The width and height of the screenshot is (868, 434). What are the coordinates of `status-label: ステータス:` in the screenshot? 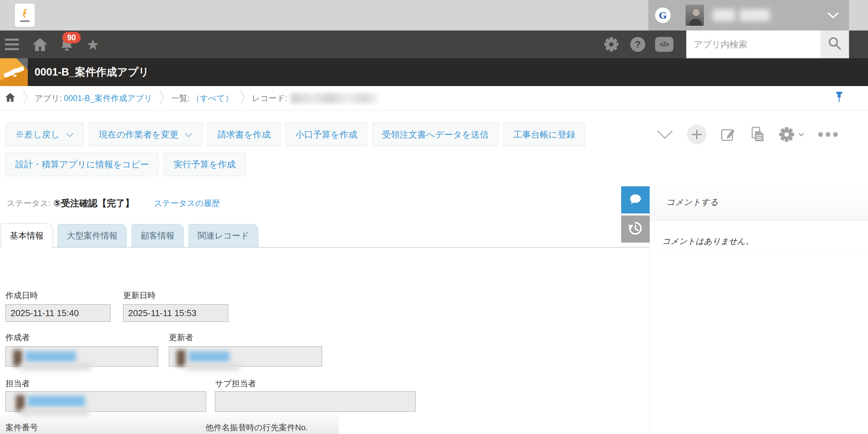 It's located at (28, 203).